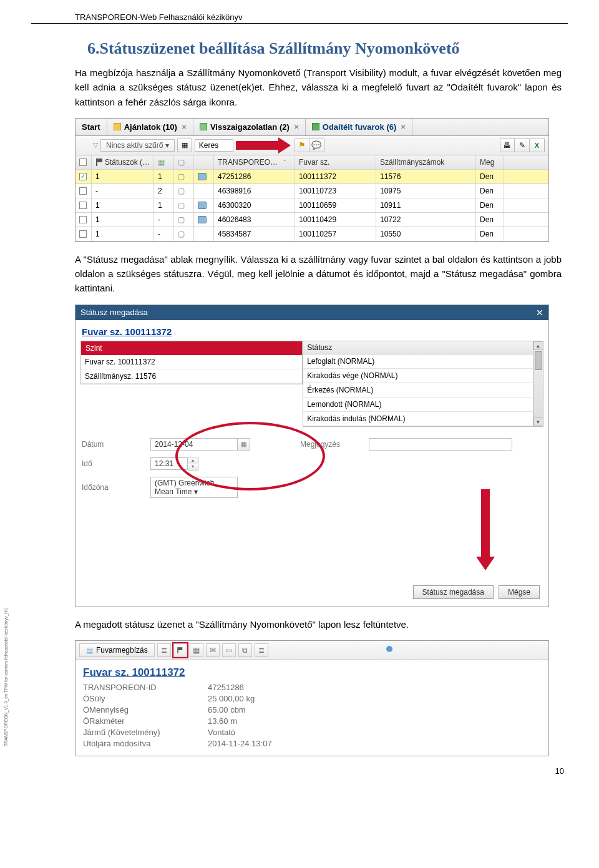 This screenshot has height=868, width=599. What do you see at coordinates (359, 127) in the screenshot?
I see `tab-odaitelt: Odaítélt fuvarok (6) ✕` at bounding box center [359, 127].